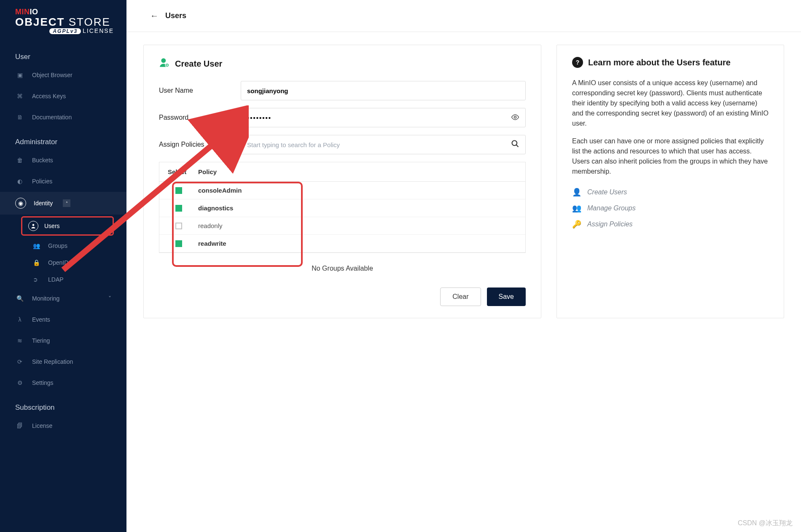 This screenshot has width=801, height=532. I want to click on shield-icon: ◐, so click(20, 181).